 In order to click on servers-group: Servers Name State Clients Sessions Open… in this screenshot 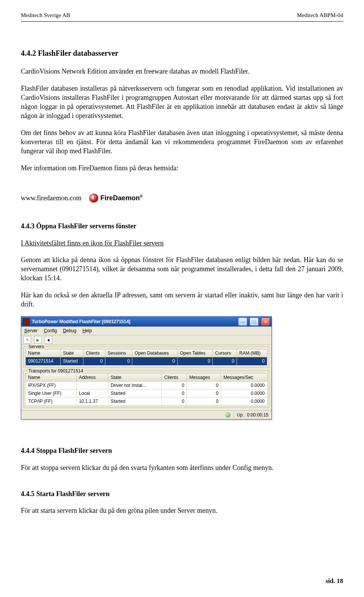, I will do `click(146, 357)`.